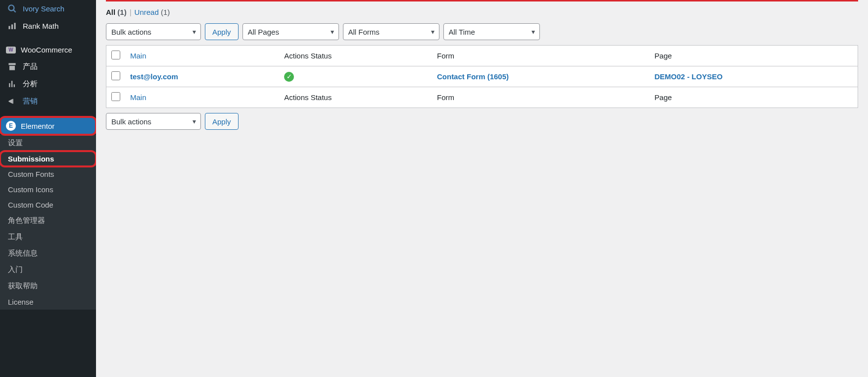 This screenshot has width=868, height=377. What do you see at coordinates (48, 50) in the screenshot?
I see `sidebar-item-woocommerce: W WooCommerce` at bounding box center [48, 50].